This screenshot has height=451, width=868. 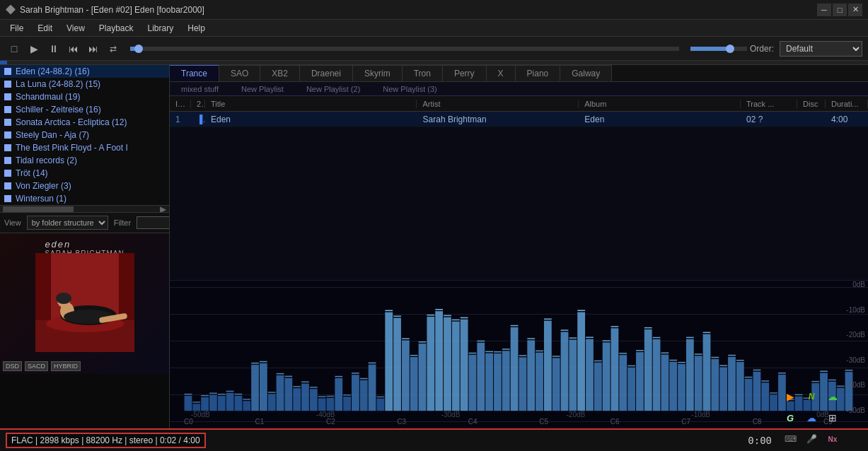 What do you see at coordinates (333, 89) in the screenshot?
I see `sub-tab-5: New Playlist (2)` at bounding box center [333, 89].